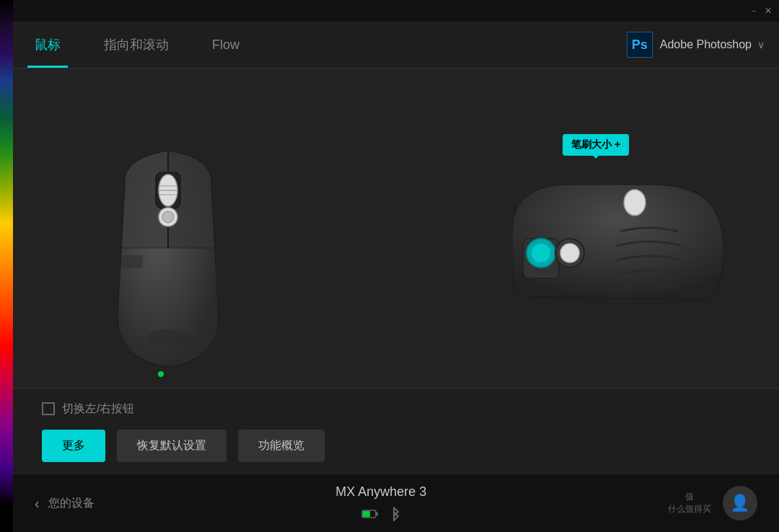 Image resolution: width=779 pixels, height=532 pixels. I want to click on watermark-text: 值, so click(690, 497).